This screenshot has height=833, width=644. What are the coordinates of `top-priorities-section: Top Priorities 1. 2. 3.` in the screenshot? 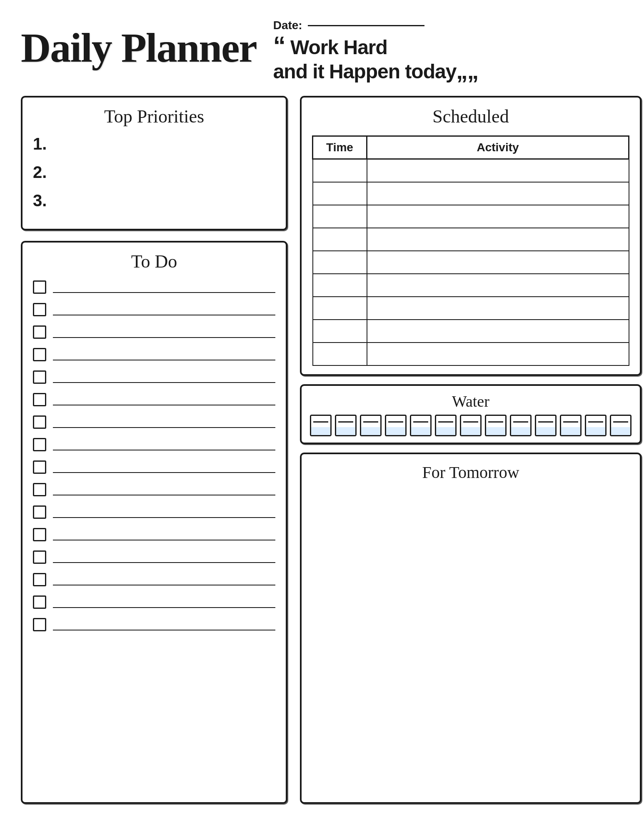 It's located at (154, 163).